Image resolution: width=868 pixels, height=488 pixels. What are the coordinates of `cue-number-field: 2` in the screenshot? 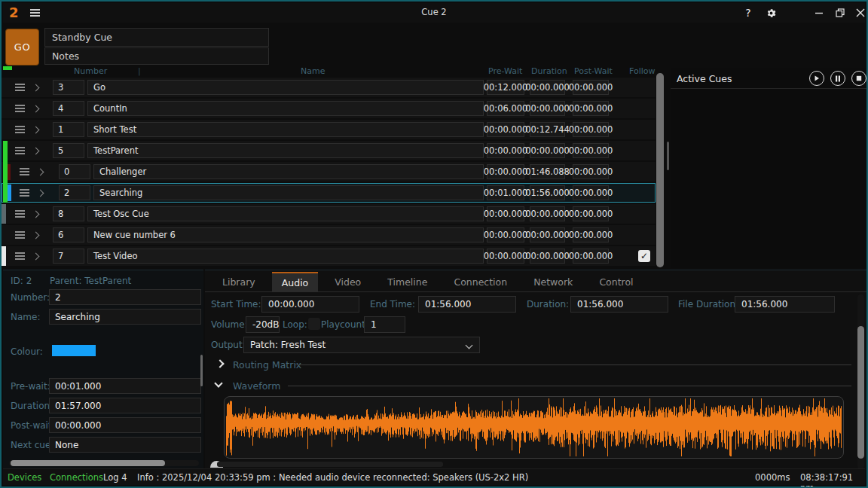 It's located at (75, 193).